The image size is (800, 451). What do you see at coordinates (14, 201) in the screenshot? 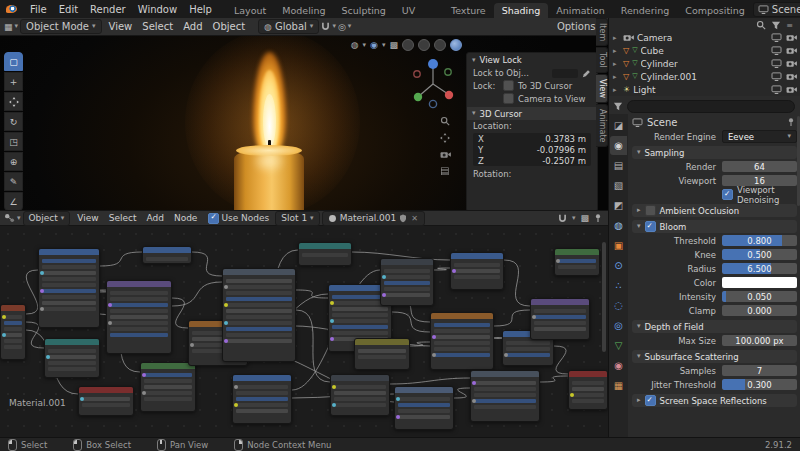
I see `tool-measure: ∠` at bounding box center [14, 201].